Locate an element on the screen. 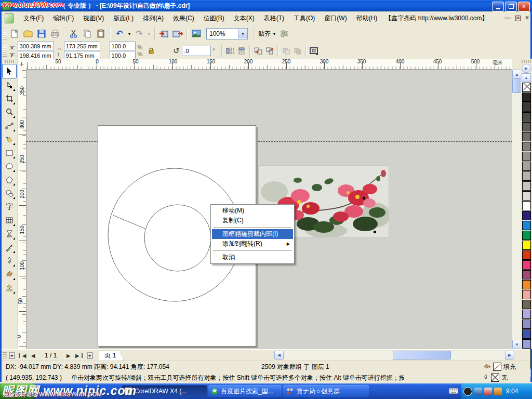 The image size is (532, 399). horizontal-scrollbar: ◀ ▶ is located at coordinates (394, 355).